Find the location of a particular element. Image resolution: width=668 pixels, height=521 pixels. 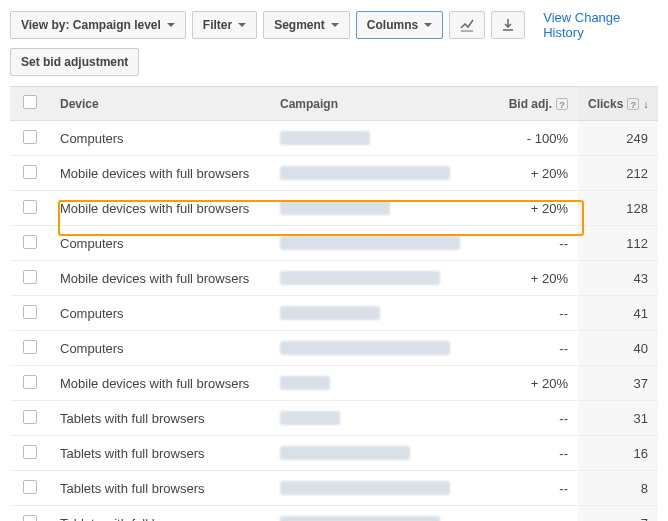

table-row: Mobile devices with full browsers+ 20%43 is located at coordinates (334, 278).